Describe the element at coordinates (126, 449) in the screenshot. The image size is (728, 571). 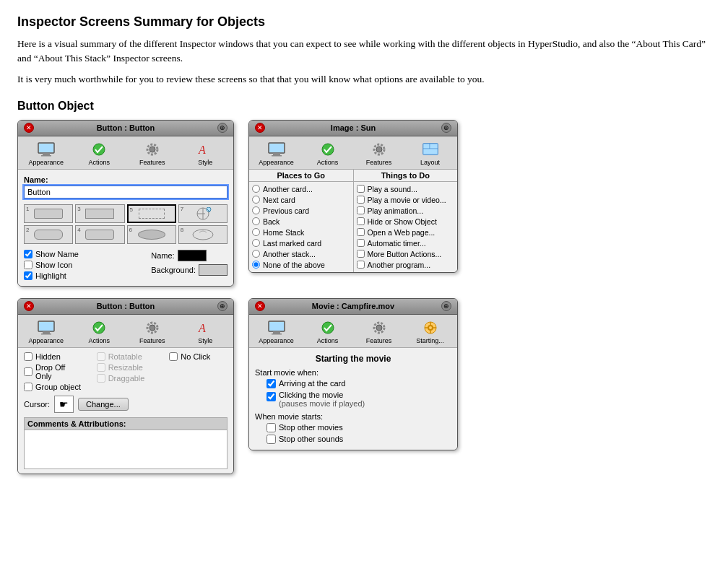
I see `comments-area` at that location.